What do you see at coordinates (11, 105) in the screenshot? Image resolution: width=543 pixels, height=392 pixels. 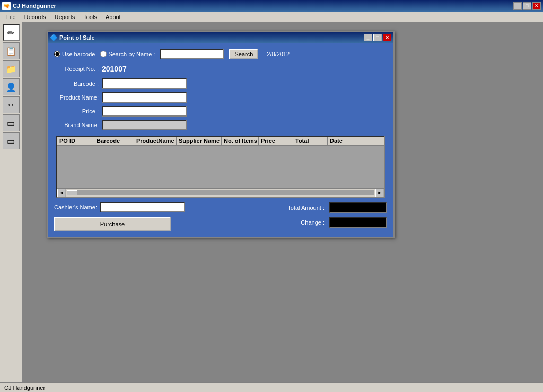 I see `arrow-icon: ↔` at bounding box center [11, 105].